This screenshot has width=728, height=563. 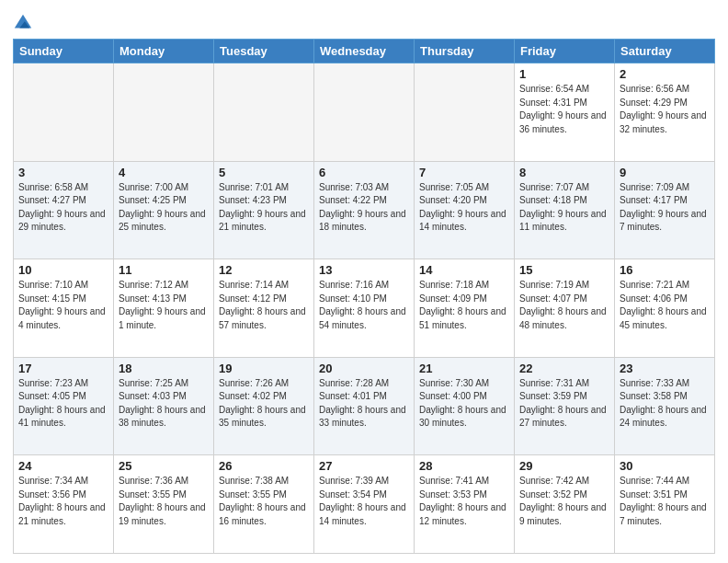 I want to click on calendar-cell: 9Sunrise: 7:09 AM Sunset: 4:17 PM Daylig…, so click(x=665, y=210).